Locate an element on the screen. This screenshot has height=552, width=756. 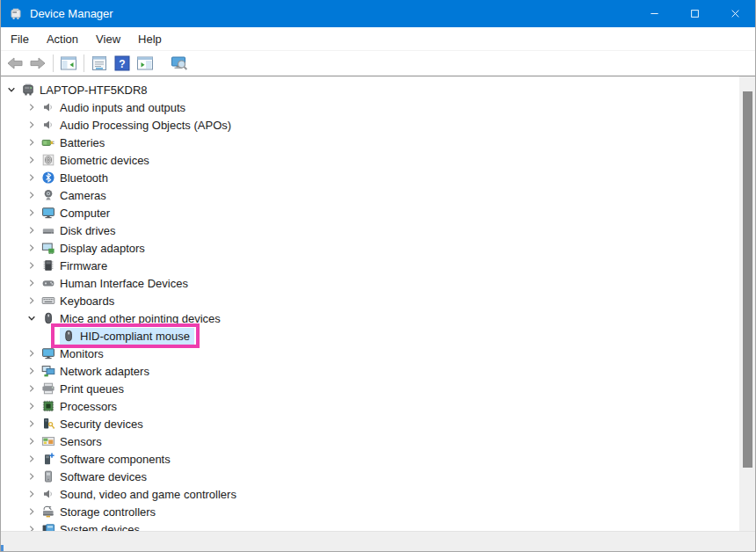
tree-item-processors: Processors is located at coordinates (370, 406).